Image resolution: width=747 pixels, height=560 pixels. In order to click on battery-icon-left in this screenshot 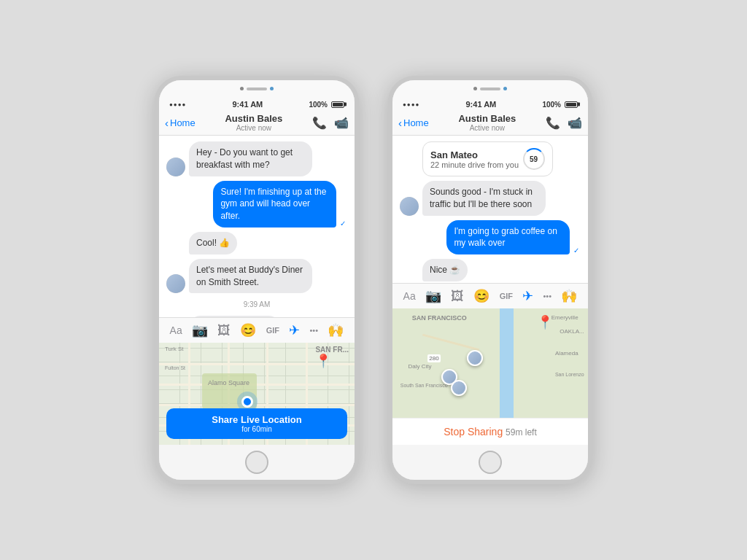, I will do `click(338, 105)`.